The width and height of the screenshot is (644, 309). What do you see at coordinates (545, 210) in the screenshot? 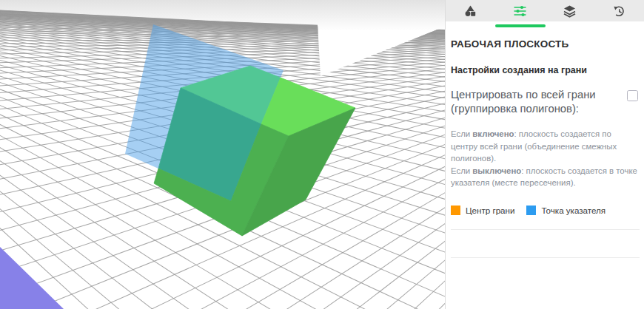
I see `legend: Центр грани Точка указателя` at bounding box center [545, 210].